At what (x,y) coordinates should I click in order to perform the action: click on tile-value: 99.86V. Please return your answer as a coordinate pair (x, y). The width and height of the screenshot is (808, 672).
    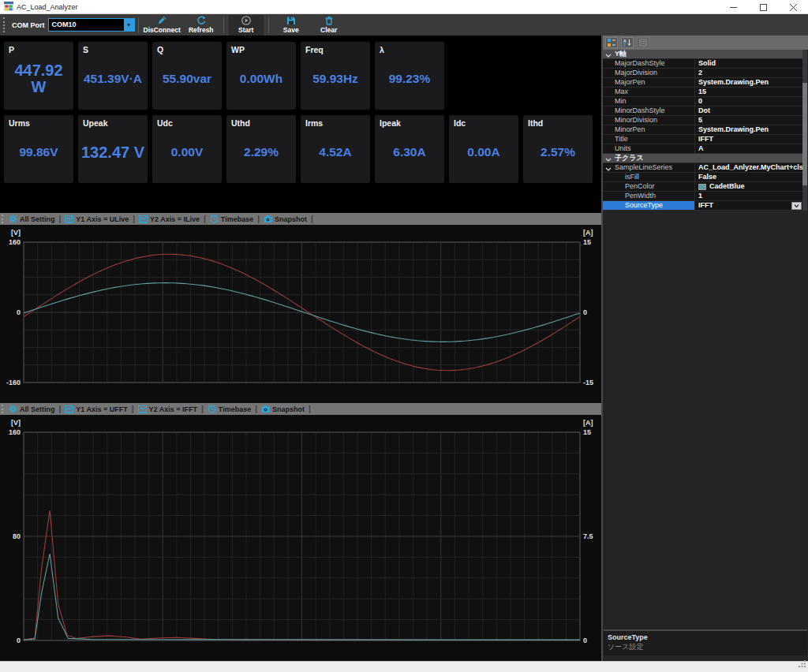
    Looking at the image, I should click on (39, 155).